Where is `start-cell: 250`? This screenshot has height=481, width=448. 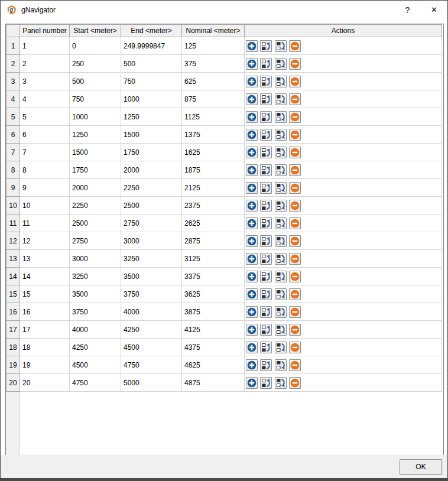 start-cell: 250 is located at coordinates (96, 64).